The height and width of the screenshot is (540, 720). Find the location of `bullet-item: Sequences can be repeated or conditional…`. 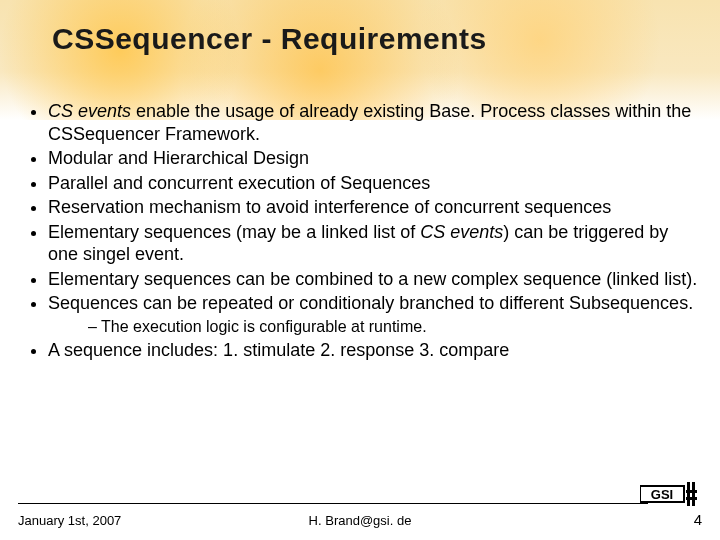

bullet-item: Sequences can be repeated or conditional… is located at coordinates (374, 304).